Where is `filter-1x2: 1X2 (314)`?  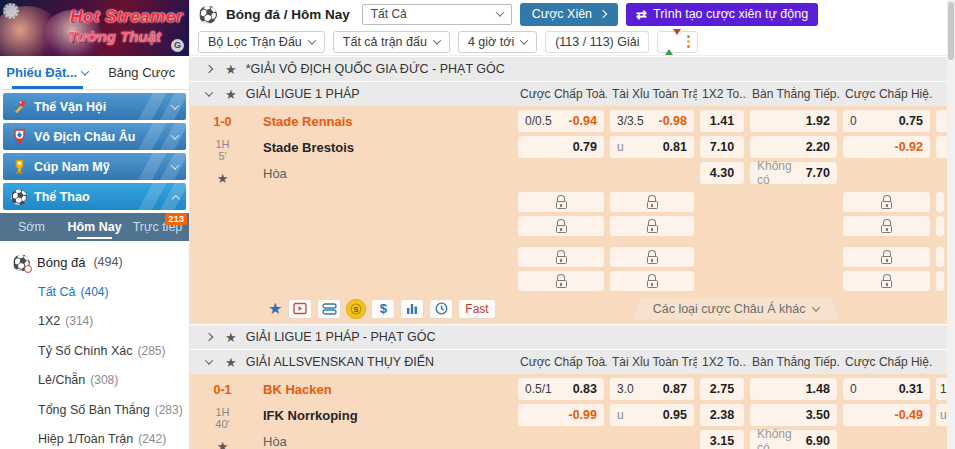
filter-1x2: 1X2 (314) is located at coordinates (94, 322).